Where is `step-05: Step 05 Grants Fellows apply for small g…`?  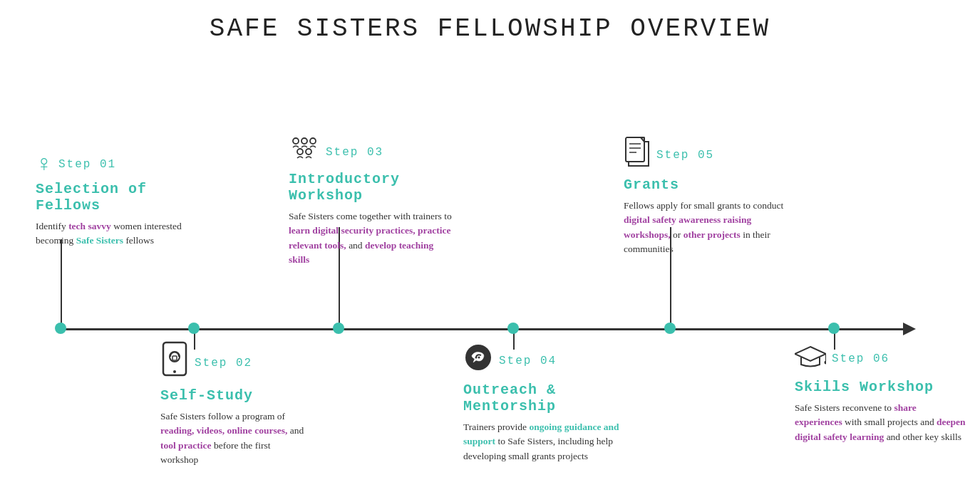 step-05: Step 05 Grants Fellows apply for small g… is located at coordinates (709, 197).